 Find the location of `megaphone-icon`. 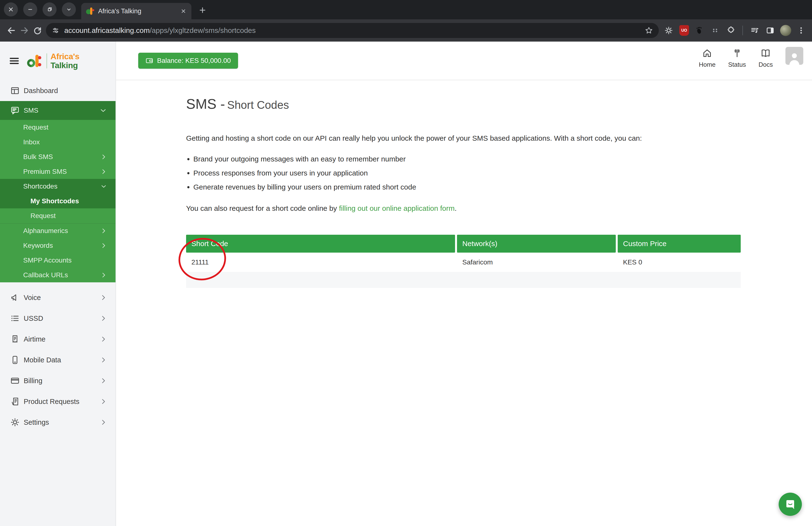

megaphone-icon is located at coordinates (15, 298).